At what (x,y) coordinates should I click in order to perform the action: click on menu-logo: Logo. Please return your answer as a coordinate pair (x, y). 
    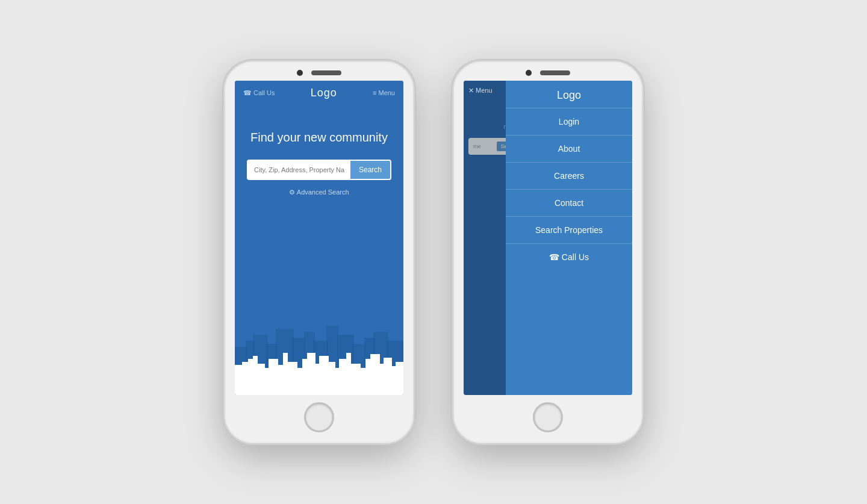
    Looking at the image, I should click on (569, 95).